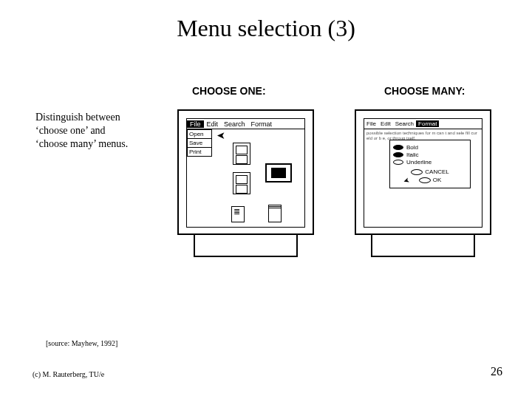  Describe the element at coordinates (229, 91) in the screenshot. I see `label-choose-one: CHOOSE ONE:` at that location.